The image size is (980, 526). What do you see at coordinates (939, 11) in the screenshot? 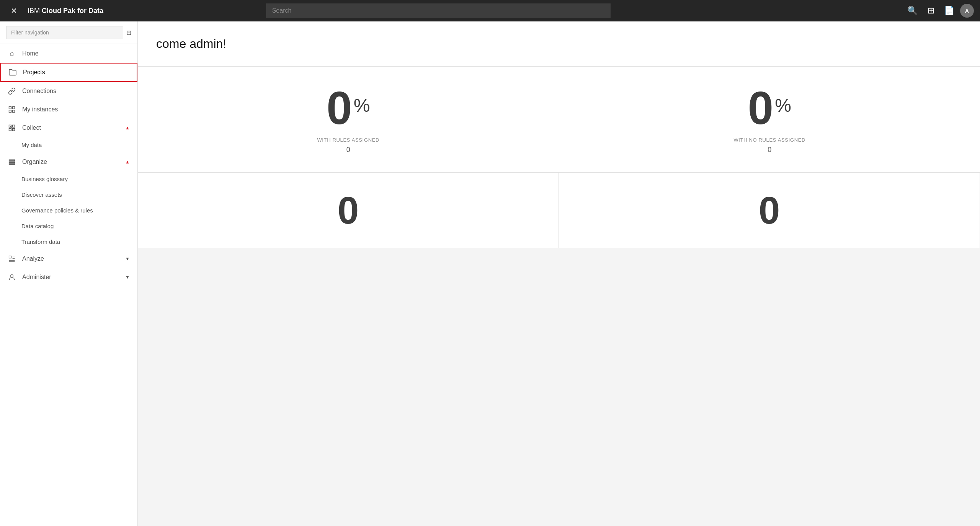
I see `topnav-icons: 🔍 ⊞ 📄 A` at bounding box center [939, 11].